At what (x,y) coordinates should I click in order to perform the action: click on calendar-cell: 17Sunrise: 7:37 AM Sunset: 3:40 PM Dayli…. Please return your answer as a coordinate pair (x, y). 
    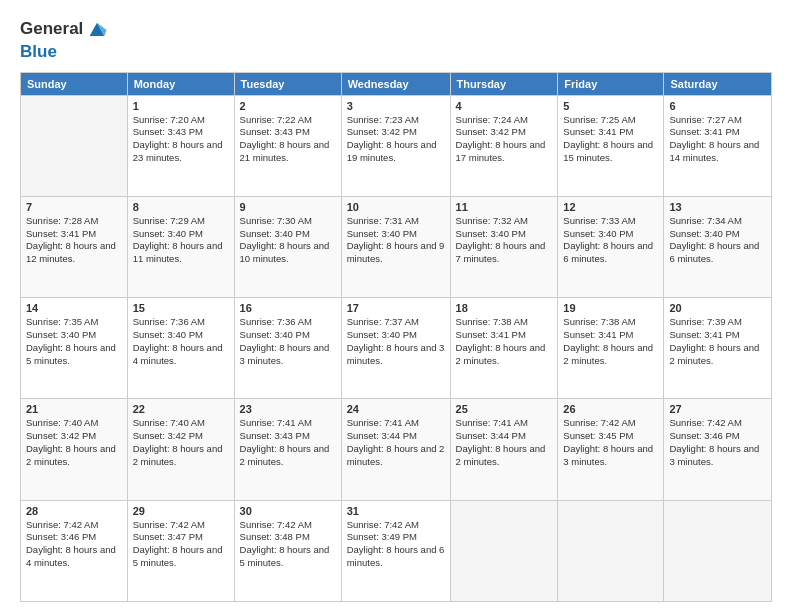
    Looking at the image, I should click on (396, 348).